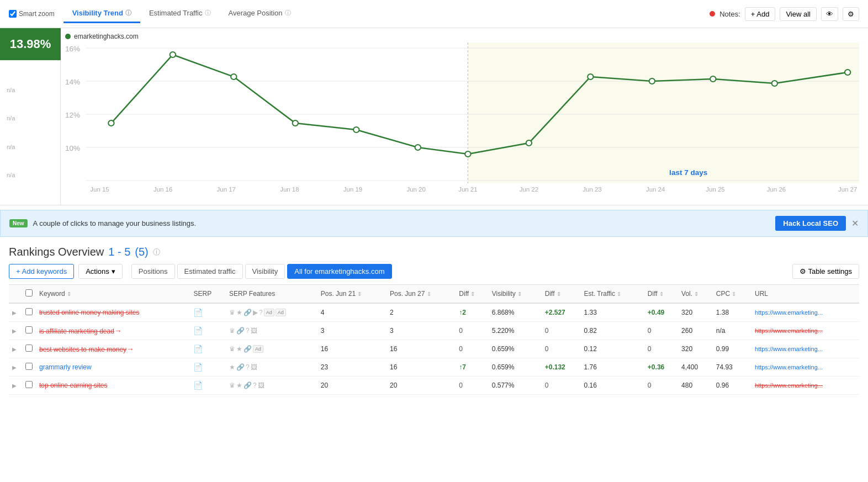  Describe the element at coordinates (561, 331) in the screenshot. I see `vis-diff-cell: 0` at that location.